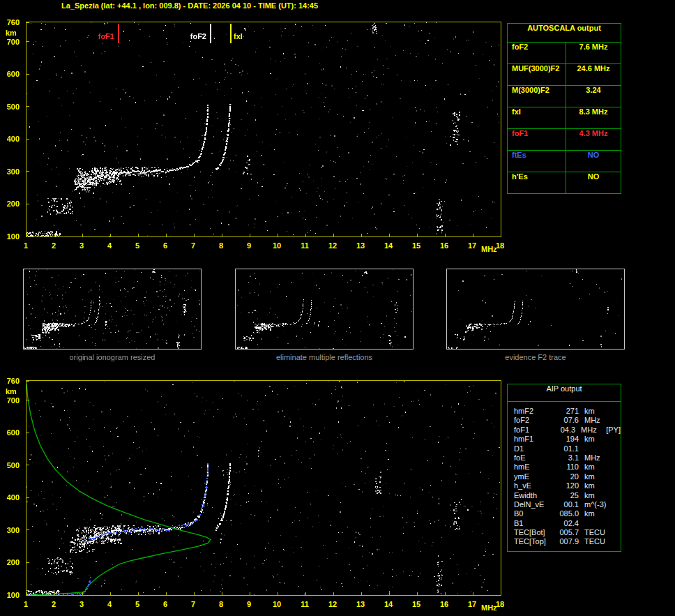 The height and width of the screenshot is (616, 675). Describe the element at coordinates (26, 604) in the screenshot. I see `x-tick-label-bottom: 1` at that location.